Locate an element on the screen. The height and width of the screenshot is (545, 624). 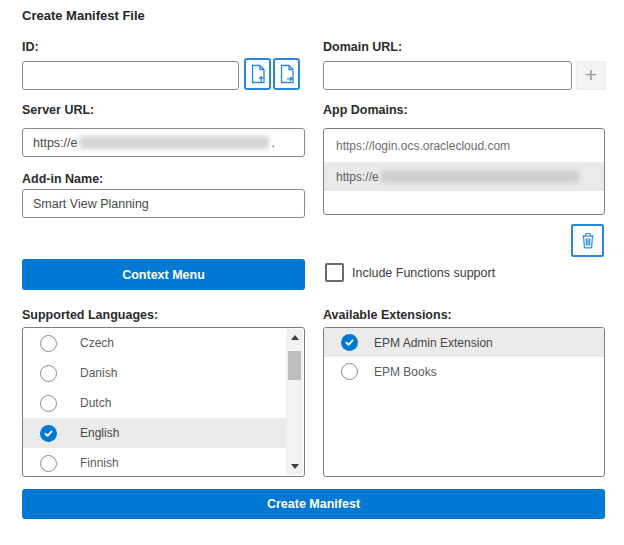
server-url-input: https://e . is located at coordinates (164, 142).